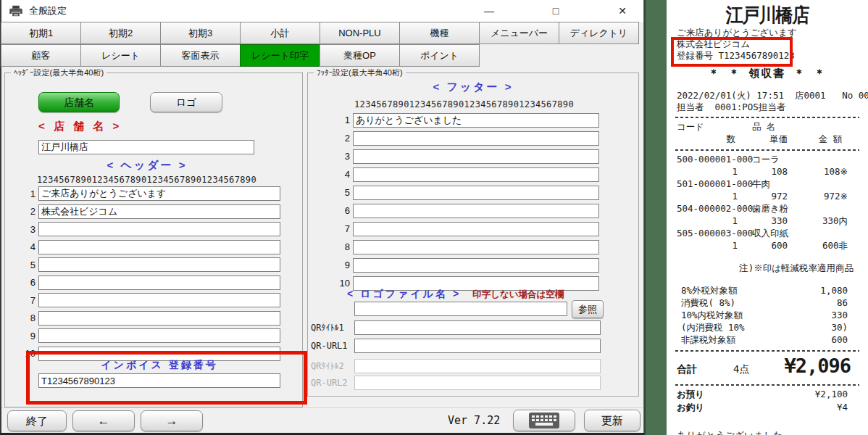  What do you see at coordinates (340, 174) in the screenshot?
I see `line-number: 4` at bounding box center [340, 174].